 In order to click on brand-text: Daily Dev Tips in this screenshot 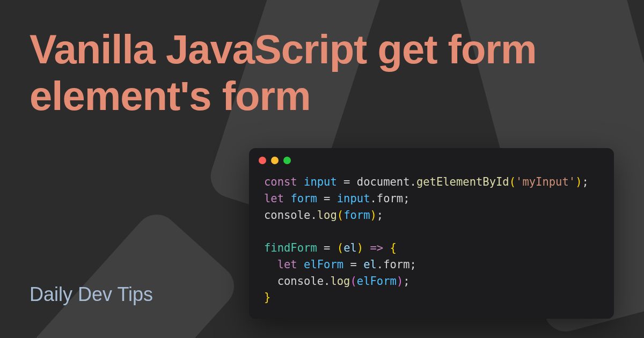, I will do `click(91, 295)`.